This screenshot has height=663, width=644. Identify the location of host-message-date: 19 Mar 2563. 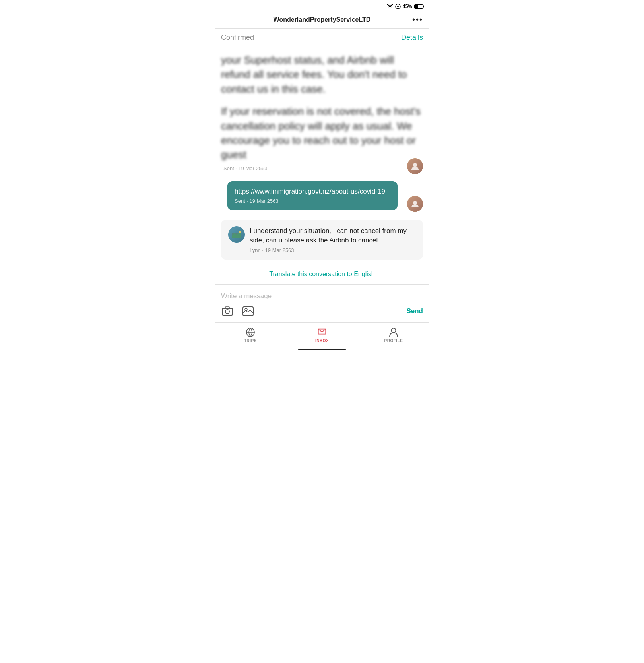
(280, 250).